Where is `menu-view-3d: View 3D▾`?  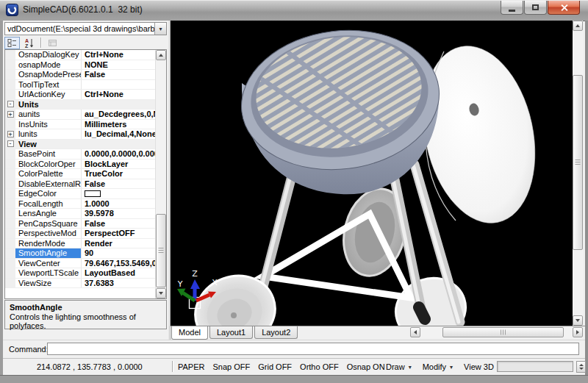 menu-view-3d: View 3D▾ is located at coordinates (482, 367).